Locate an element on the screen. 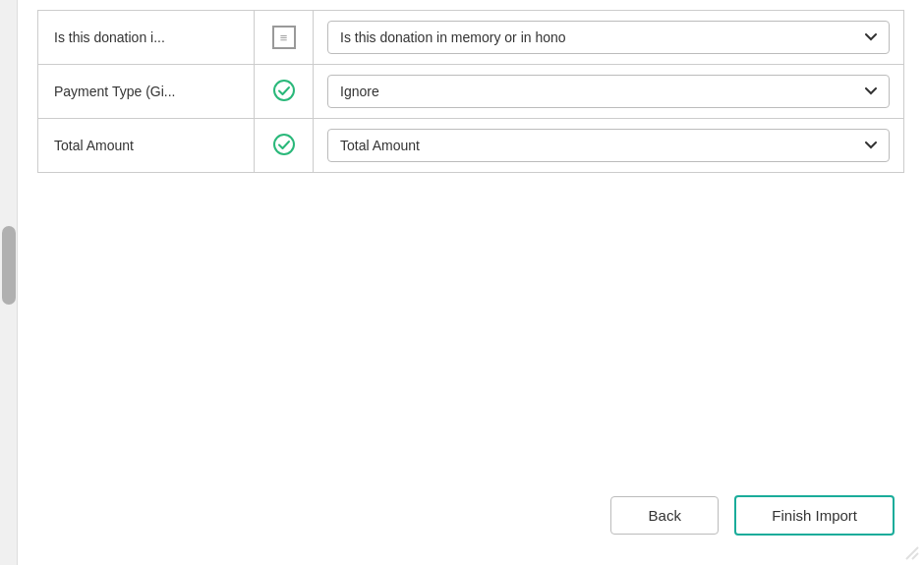 This screenshot has width=924, height=565. field-label: Payment Type (Gi... is located at coordinates (146, 92).